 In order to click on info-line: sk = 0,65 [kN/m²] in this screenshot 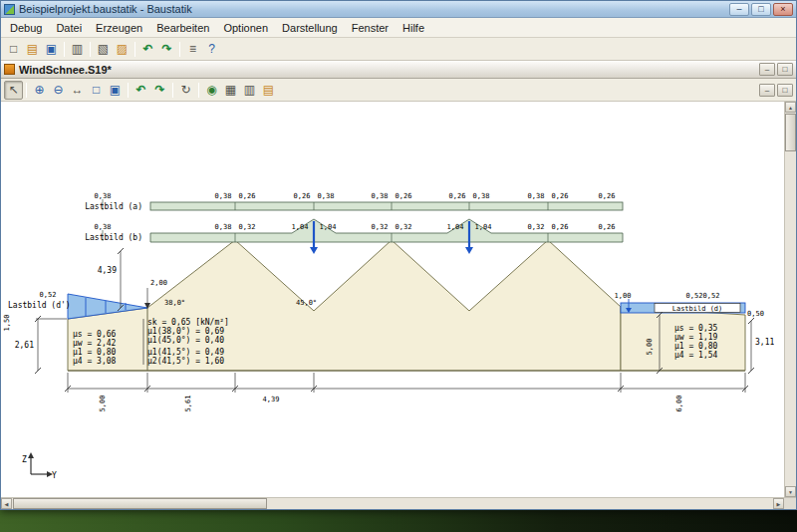, I will do `click(188, 323)`.